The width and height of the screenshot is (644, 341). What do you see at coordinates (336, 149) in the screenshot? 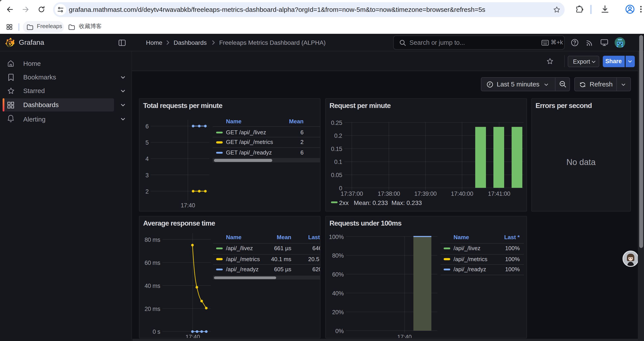
I see `svg-text: 0.15` at bounding box center [336, 149].